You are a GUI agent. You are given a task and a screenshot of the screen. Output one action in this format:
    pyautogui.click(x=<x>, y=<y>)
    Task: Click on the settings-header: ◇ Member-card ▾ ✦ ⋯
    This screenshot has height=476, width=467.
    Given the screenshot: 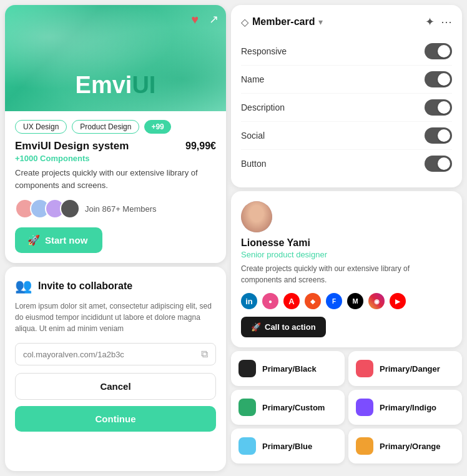 What is the action you would take?
    pyautogui.click(x=347, y=22)
    